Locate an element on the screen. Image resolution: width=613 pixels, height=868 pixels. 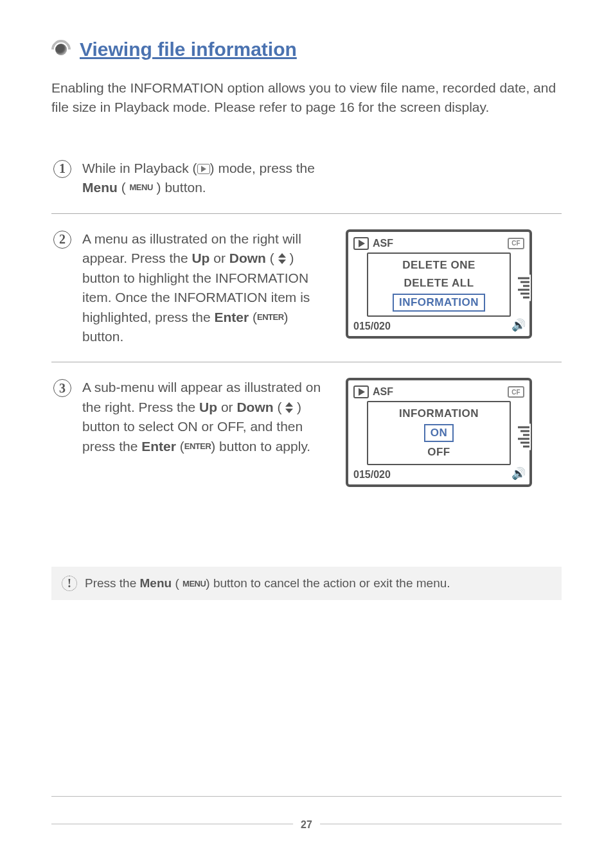
step-number: 1 is located at coordinates (62, 169).